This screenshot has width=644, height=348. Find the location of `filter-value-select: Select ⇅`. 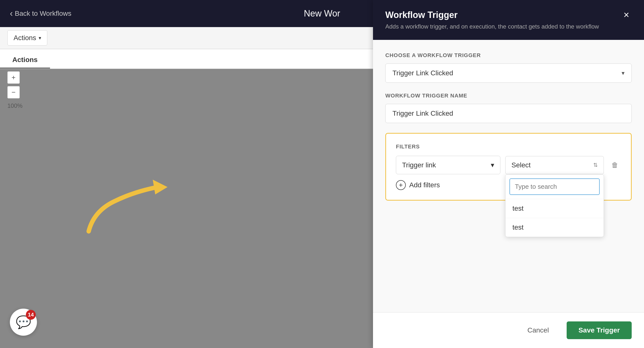

filter-value-select: Select ⇅ is located at coordinates (554, 165).